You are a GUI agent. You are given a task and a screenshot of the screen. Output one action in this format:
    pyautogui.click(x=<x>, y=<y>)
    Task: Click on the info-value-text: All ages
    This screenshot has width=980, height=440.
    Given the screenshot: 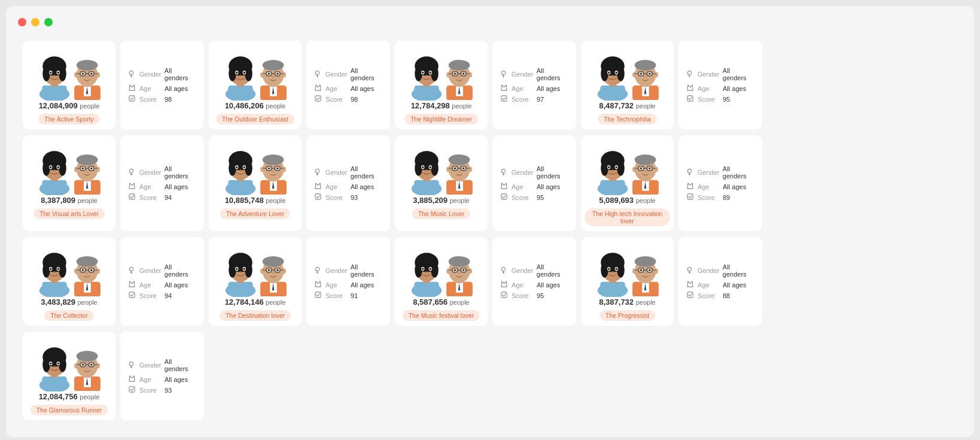 What is the action you would take?
    pyautogui.click(x=548, y=285)
    